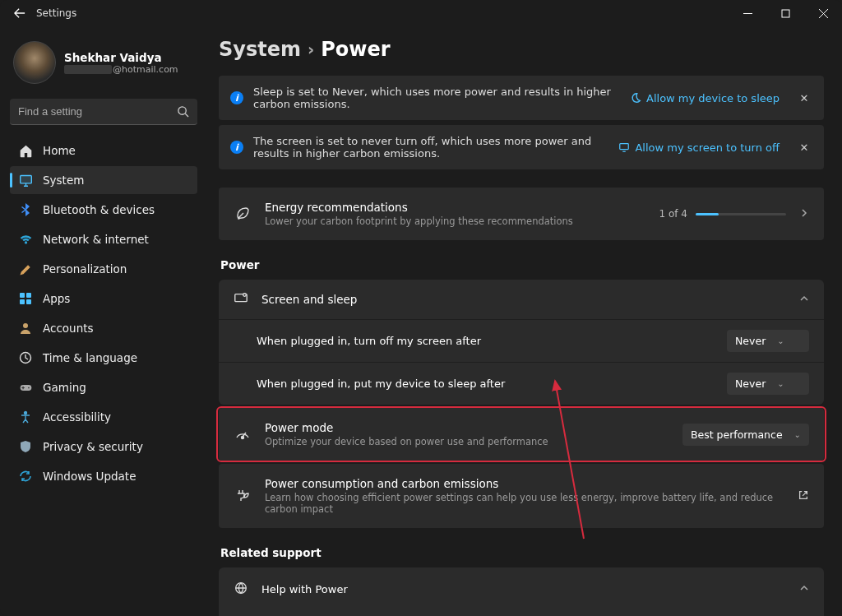 This screenshot has height=616, width=842. I want to click on shield-icon, so click(25, 447).